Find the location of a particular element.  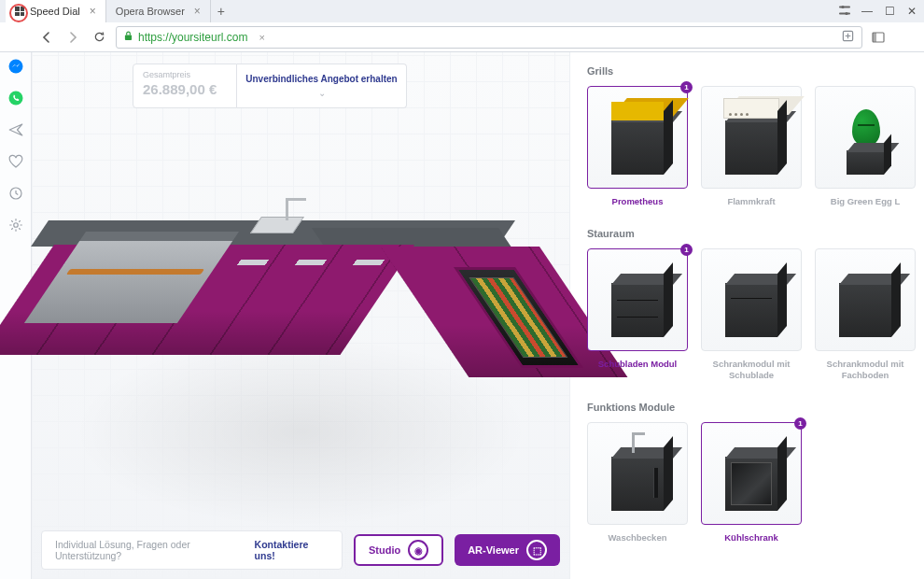

catalog-card: Big Green Egg L is located at coordinates (865, 147).